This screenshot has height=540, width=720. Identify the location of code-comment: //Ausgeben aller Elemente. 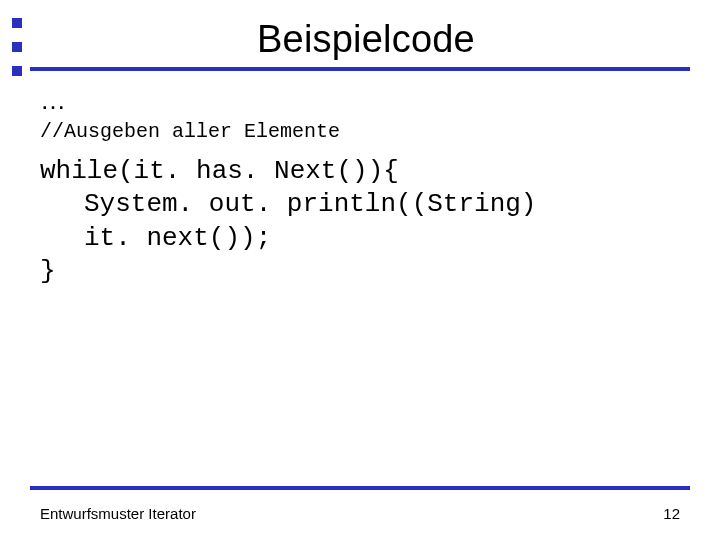
(360, 132).